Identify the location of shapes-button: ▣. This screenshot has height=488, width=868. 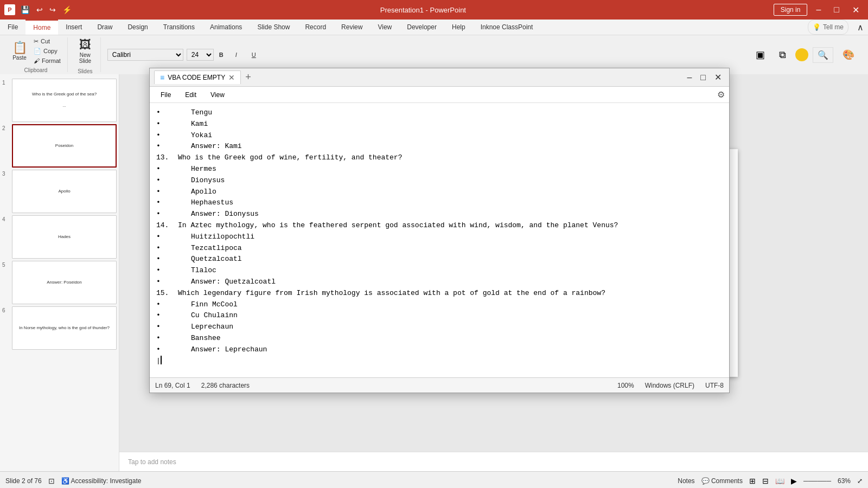
(761, 55).